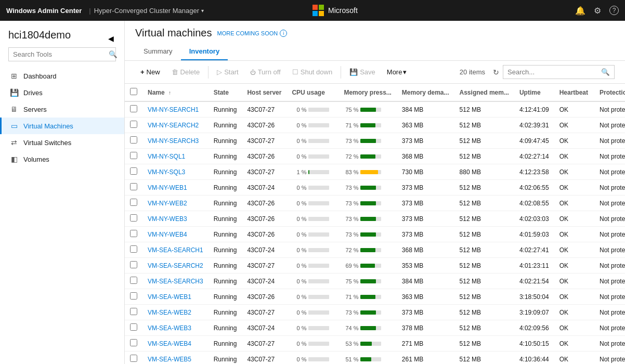  What do you see at coordinates (226, 93) in the screenshot?
I see `col-header-state: State` at bounding box center [226, 93].